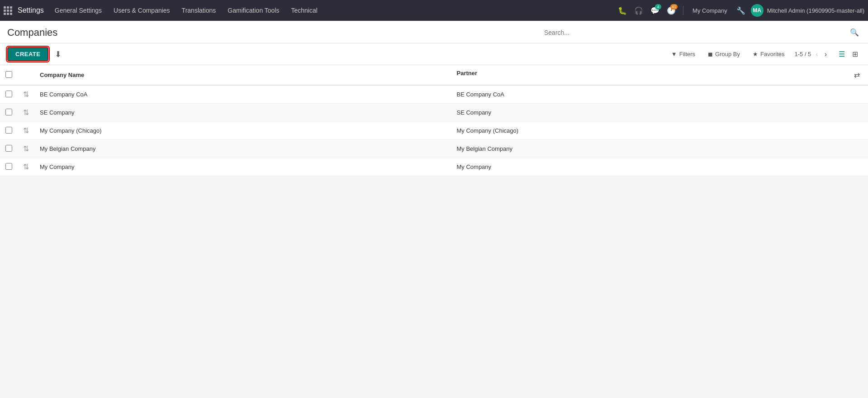  I want to click on table-row: ⇅ SE Company SE Company, so click(434, 113).